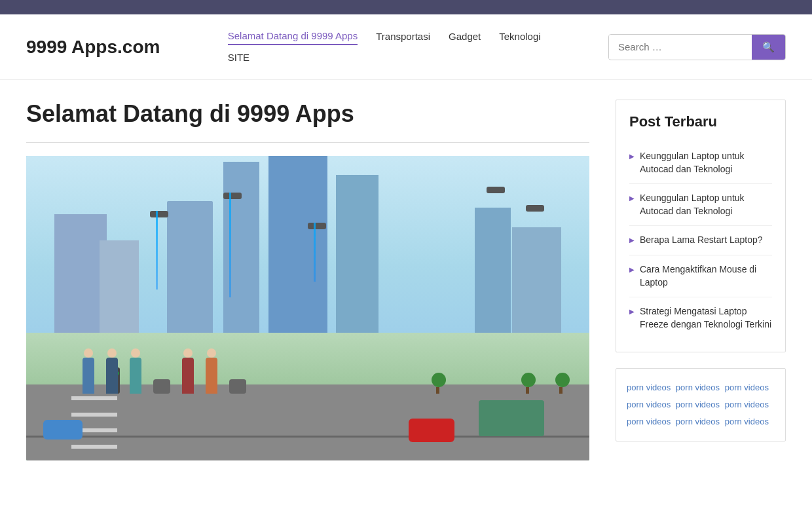 The image size is (812, 524). Describe the element at coordinates (698, 405) in the screenshot. I see `spam-link-5: porn videos` at that location.